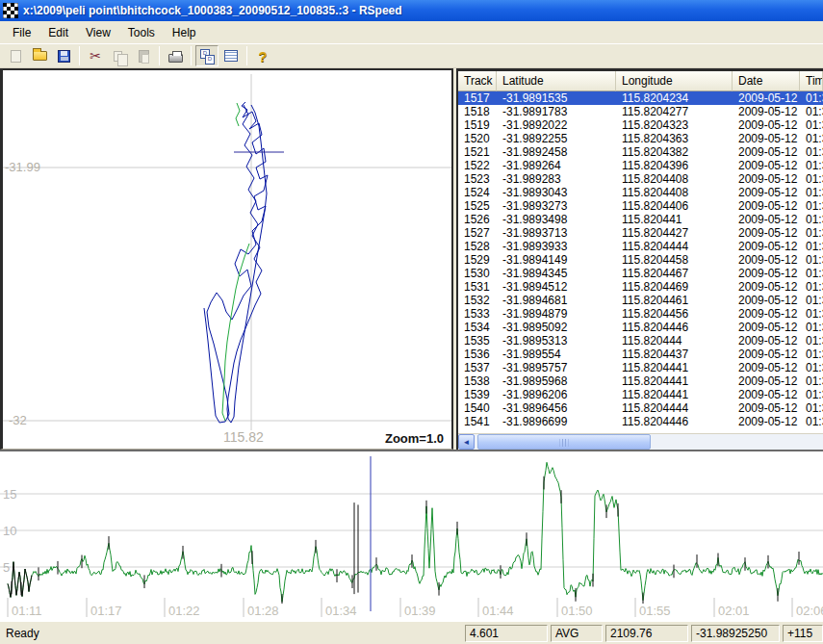 This screenshot has width=823, height=644. I want to click on cell-track: 1517, so click(477, 98).